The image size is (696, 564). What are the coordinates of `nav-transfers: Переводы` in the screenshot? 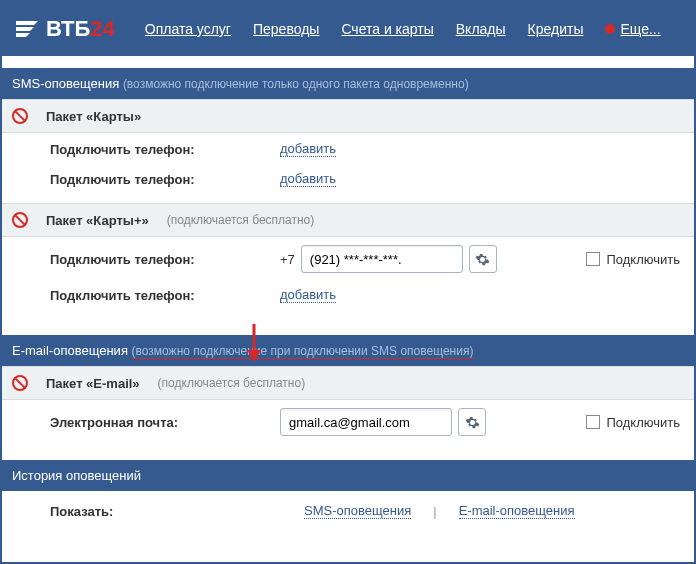 It's located at (286, 29).